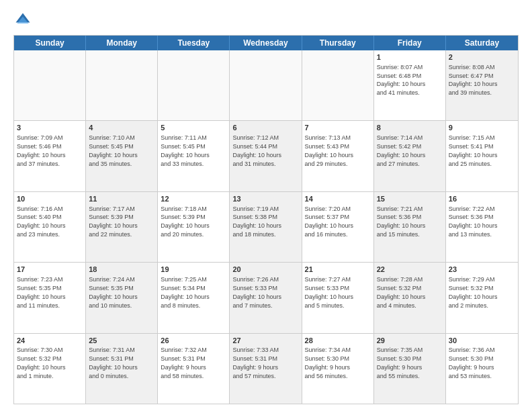 The image size is (532, 411). What do you see at coordinates (24, 20) in the screenshot?
I see `logo` at bounding box center [24, 20].